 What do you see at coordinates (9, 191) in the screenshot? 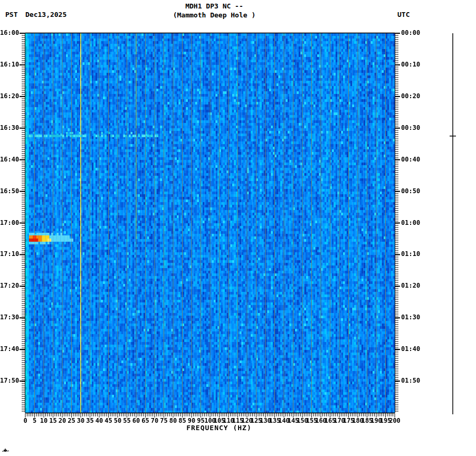
I see `time-label-pst: 16:50` at bounding box center [9, 191].